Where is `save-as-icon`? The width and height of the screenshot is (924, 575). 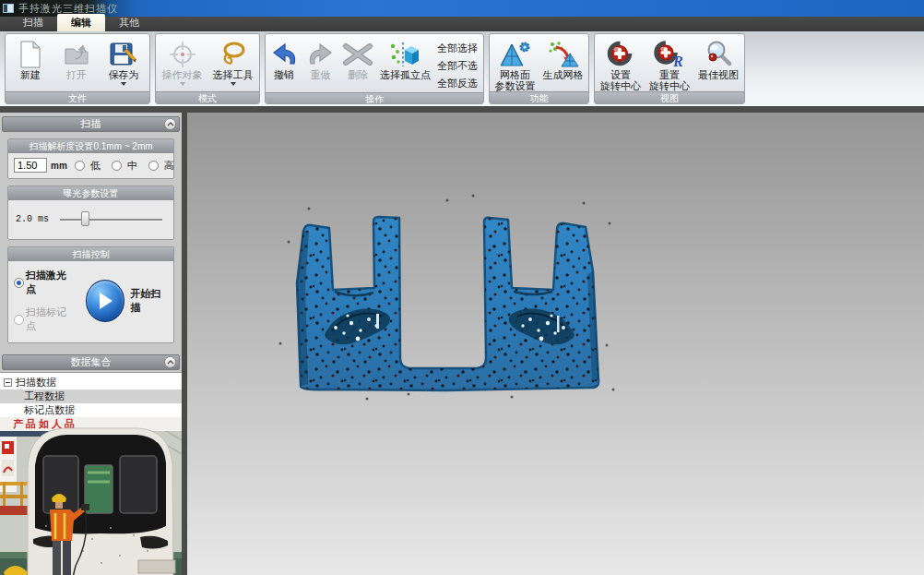
save-as-icon is located at coordinates (124, 54).